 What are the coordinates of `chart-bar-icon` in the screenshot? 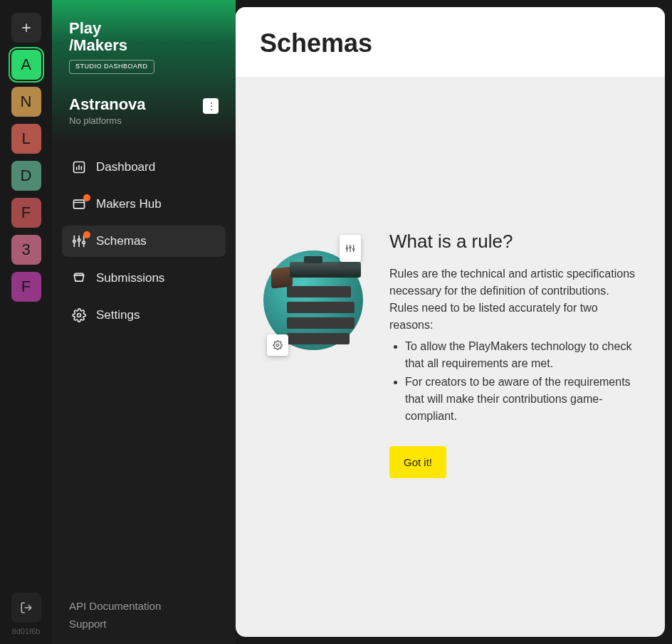 It's located at (79, 167).